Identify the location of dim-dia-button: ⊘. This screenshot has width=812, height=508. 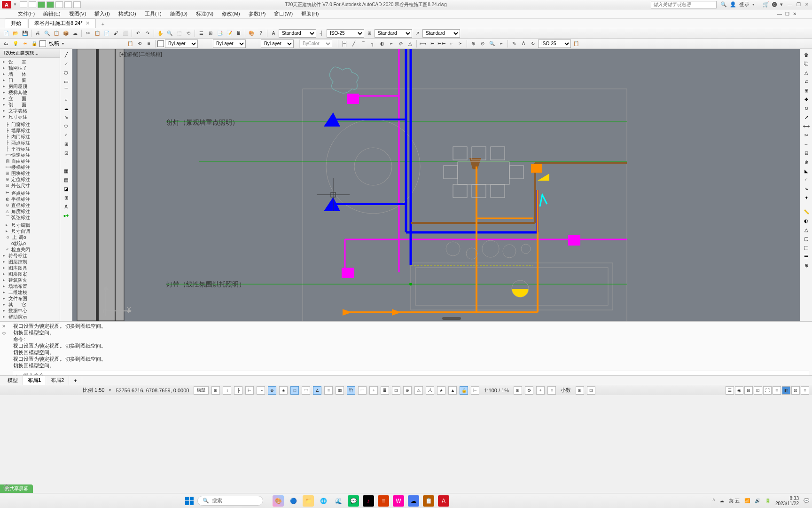
(401, 44).